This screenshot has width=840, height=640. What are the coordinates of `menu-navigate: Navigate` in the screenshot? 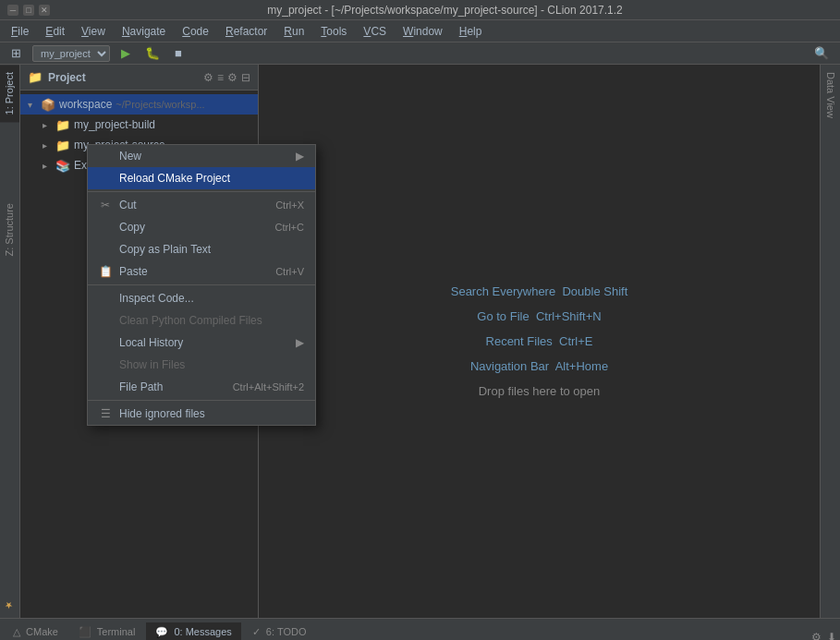 It's located at (144, 31).